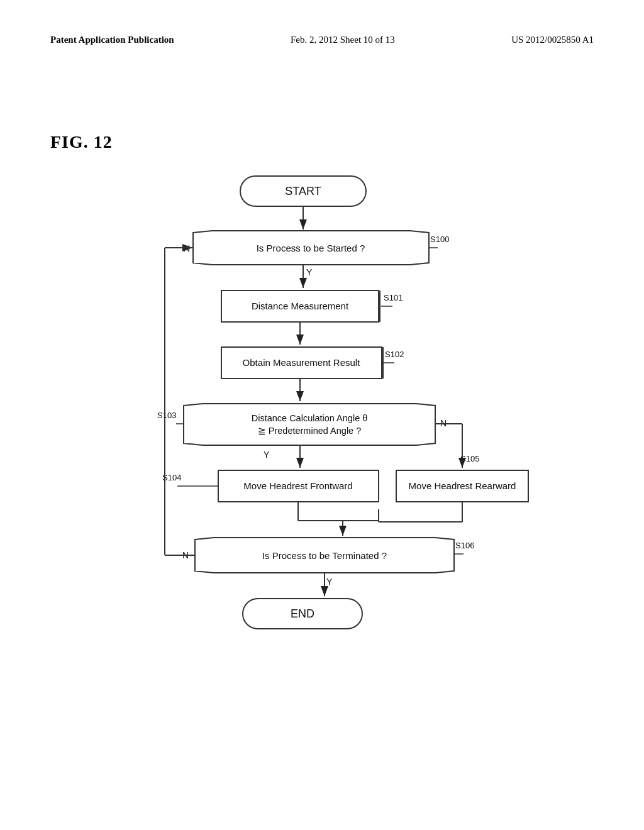 This screenshot has width=644, height=830. I want to click on figure-label: FIG. 12, so click(82, 142).